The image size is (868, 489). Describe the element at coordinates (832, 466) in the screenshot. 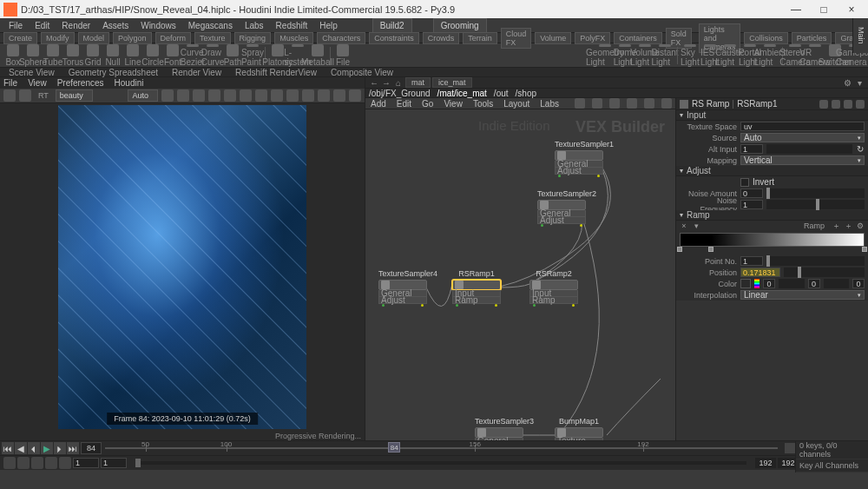

I see `channel-mode: Key All Channels` at that location.